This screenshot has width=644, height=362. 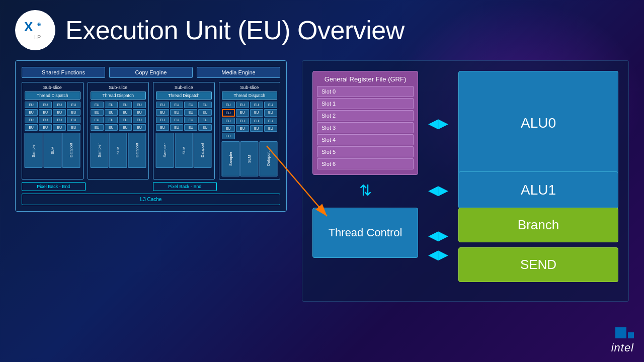 What do you see at coordinates (52, 131) in the screenshot?
I see `sub-slice-1: Sub-slice Thread Dispatch EUEUEUEU EUEUE…` at bounding box center [52, 131].